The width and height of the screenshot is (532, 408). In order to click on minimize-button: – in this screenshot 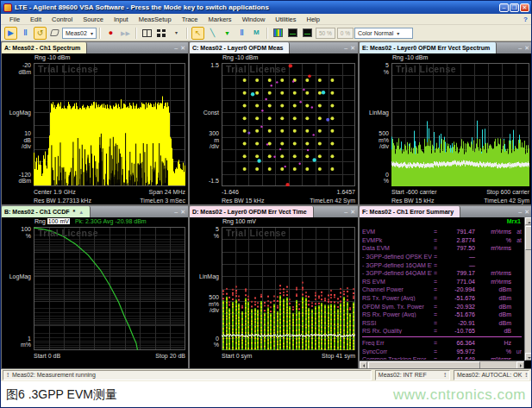, I will do `click(504, 8)`.